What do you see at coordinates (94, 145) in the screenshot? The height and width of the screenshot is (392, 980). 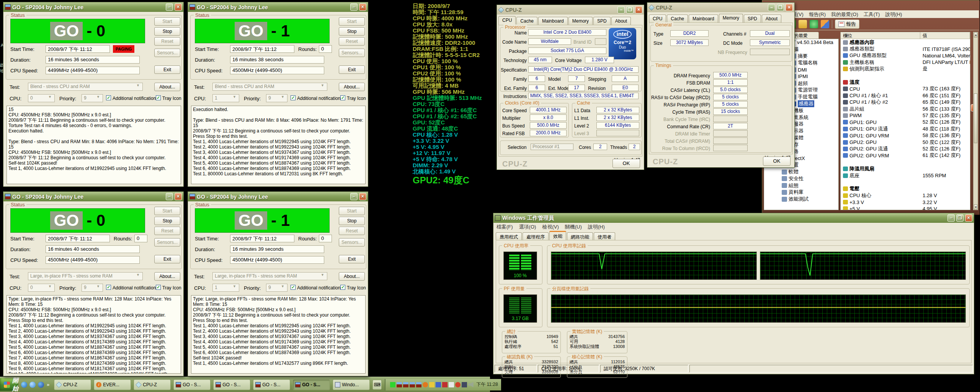 I see `test-log: 15 CPU: 4500MHz FSB: 500MHz [500MHz x 9.…` at bounding box center [94, 145].